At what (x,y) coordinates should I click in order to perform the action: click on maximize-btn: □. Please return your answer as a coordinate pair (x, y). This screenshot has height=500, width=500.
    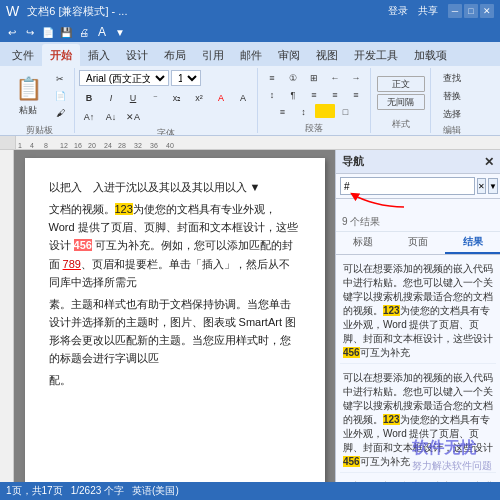
    Looking at the image, I should click on (471, 11).